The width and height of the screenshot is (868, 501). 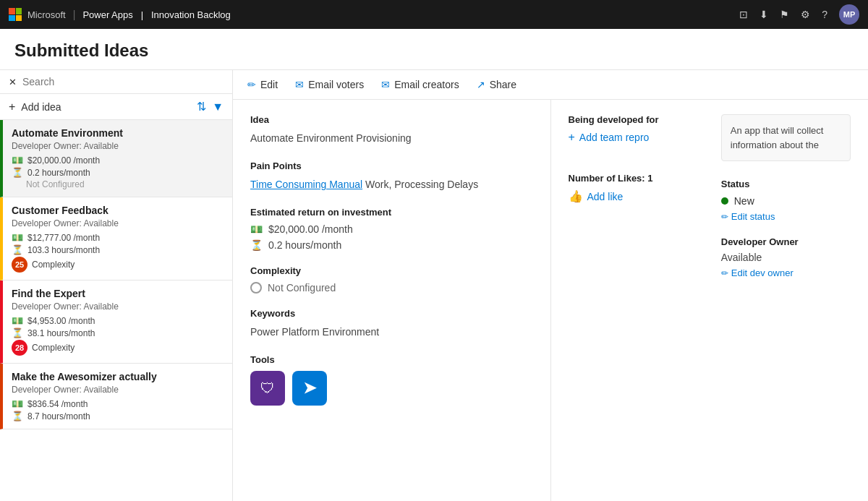 What do you see at coordinates (117, 172) in the screenshot?
I see `idea-meta-0: 💵 $20,000.00 /month ⏳ 0.2 hours/month No…` at bounding box center [117, 172].